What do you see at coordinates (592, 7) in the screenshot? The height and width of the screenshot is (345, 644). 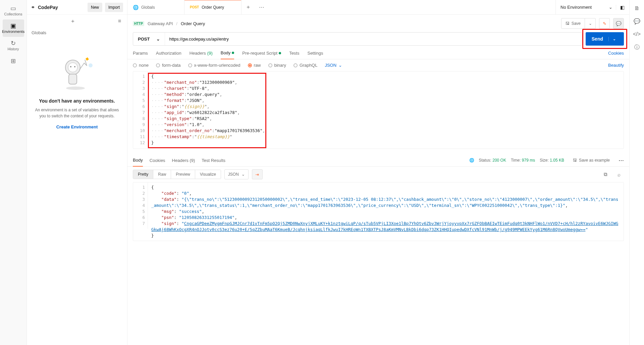 I see `environment-selector: No Environment ⌄ ◧` at bounding box center [592, 7].